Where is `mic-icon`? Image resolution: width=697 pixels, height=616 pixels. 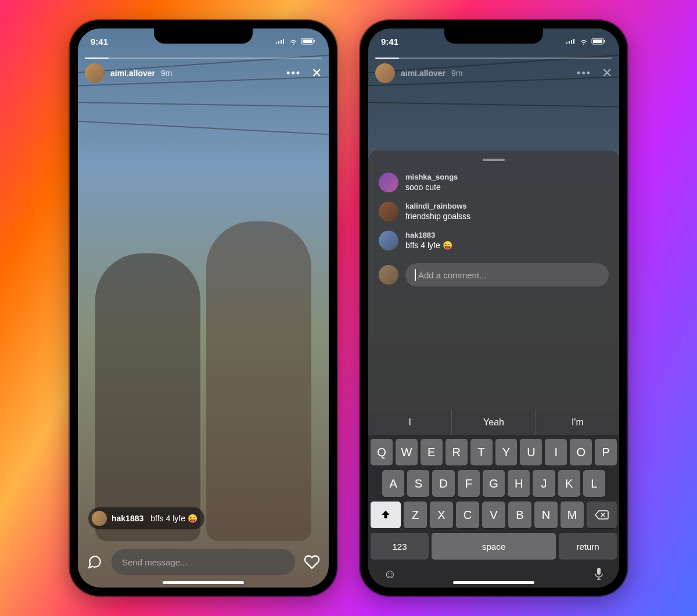
mic-icon is located at coordinates (599, 574).